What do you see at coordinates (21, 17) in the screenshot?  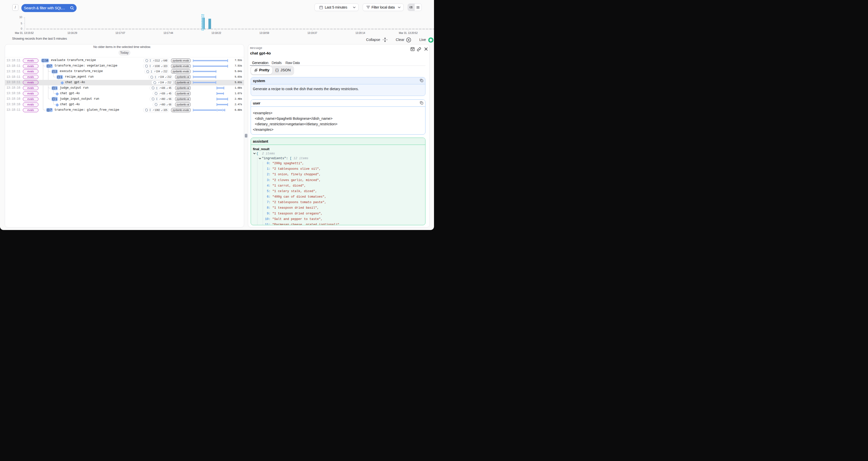 I see `svg-text: 10` at bounding box center [21, 17].